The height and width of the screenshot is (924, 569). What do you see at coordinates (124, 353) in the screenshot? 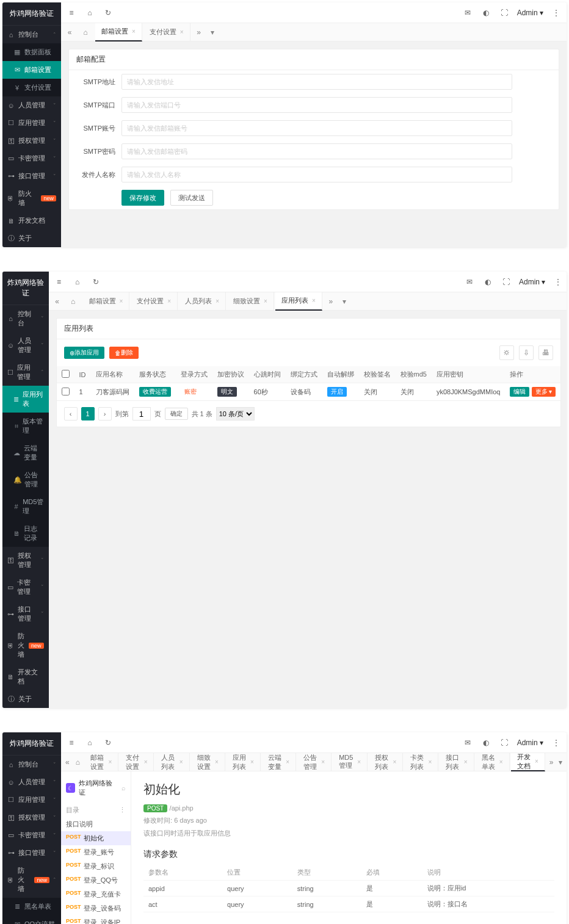
I see `delete-button: 🗑 删除` at bounding box center [124, 353].